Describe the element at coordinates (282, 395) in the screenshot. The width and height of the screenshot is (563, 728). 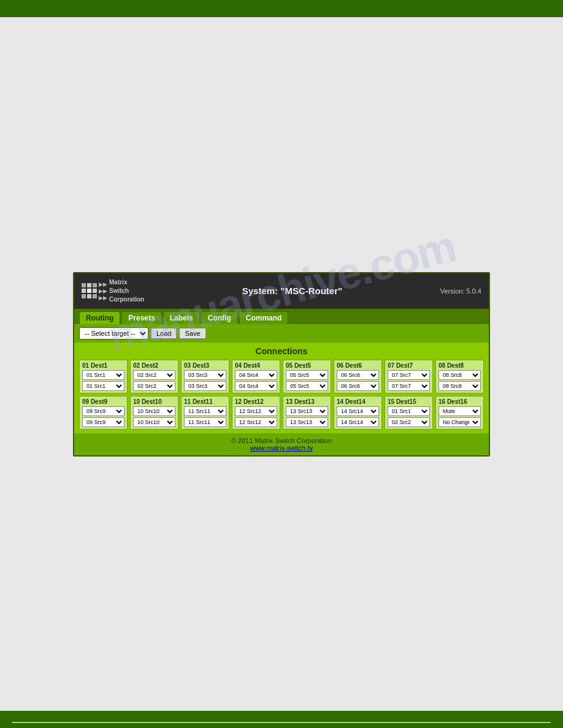
I see `connections-grid: 01 Dest101 Src102 Src203 Src304 Src405 S…` at that location.